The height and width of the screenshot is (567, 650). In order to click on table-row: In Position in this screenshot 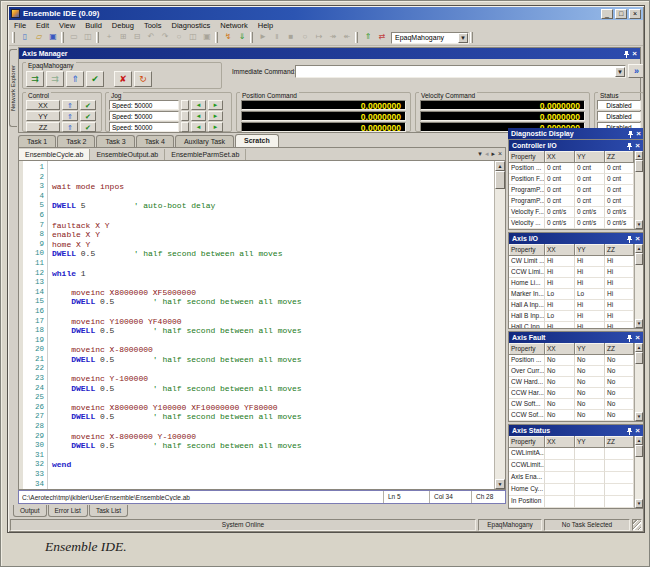, I will do `click(572, 502)`.